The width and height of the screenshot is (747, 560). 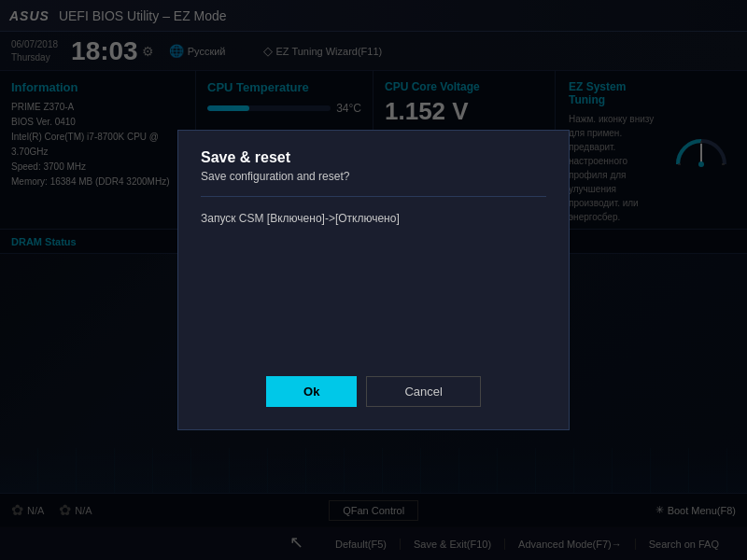 I want to click on modal-content: Запуск CSM [Включено]->[Отключено], so click(x=374, y=218).